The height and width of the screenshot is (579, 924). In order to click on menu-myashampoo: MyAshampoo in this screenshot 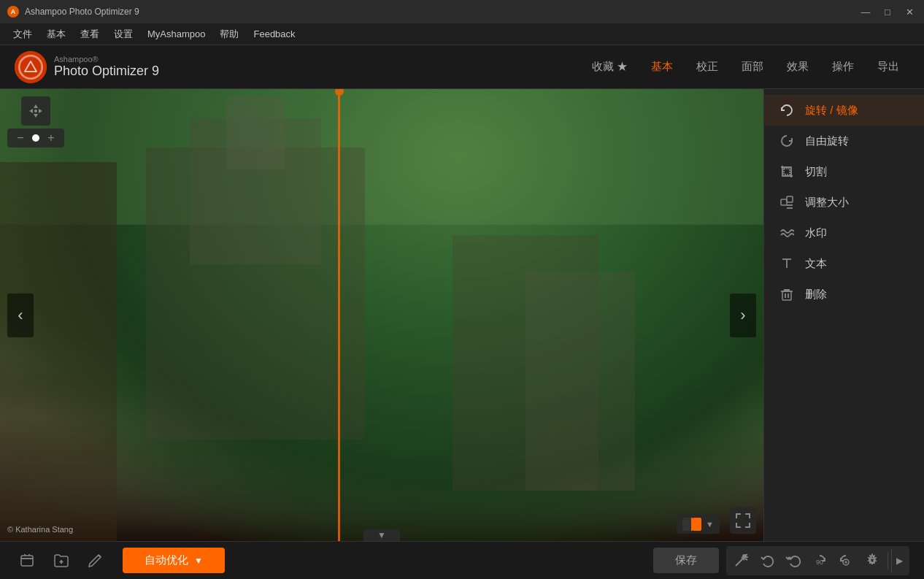, I will do `click(177, 34)`.